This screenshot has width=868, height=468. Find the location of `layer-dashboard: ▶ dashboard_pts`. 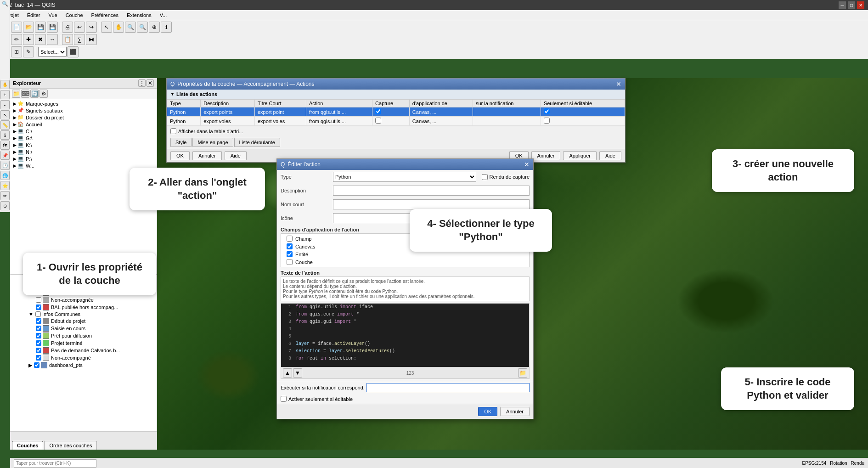

layer-dashboard: ▶ dashboard_pts is located at coordinates (84, 365).